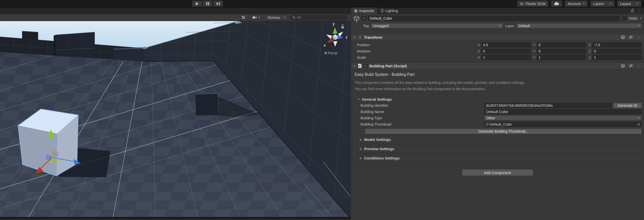 Image resolution: width=644 pixels, height=220 pixels. What do you see at coordinates (256, 18) in the screenshot?
I see `scene-camera-dropdown: ▼` at bounding box center [256, 18].